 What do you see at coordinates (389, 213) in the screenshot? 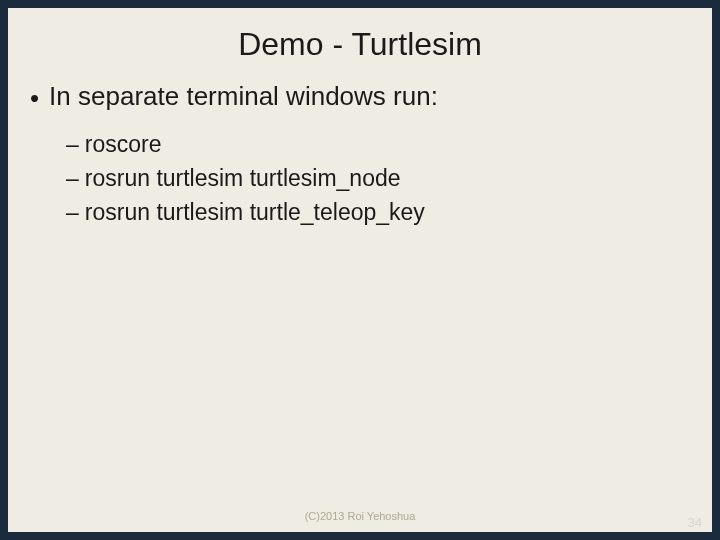
I see `bullet-level-2: – rosrun turtlesim turtle_teleop_key` at bounding box center [389, 213].